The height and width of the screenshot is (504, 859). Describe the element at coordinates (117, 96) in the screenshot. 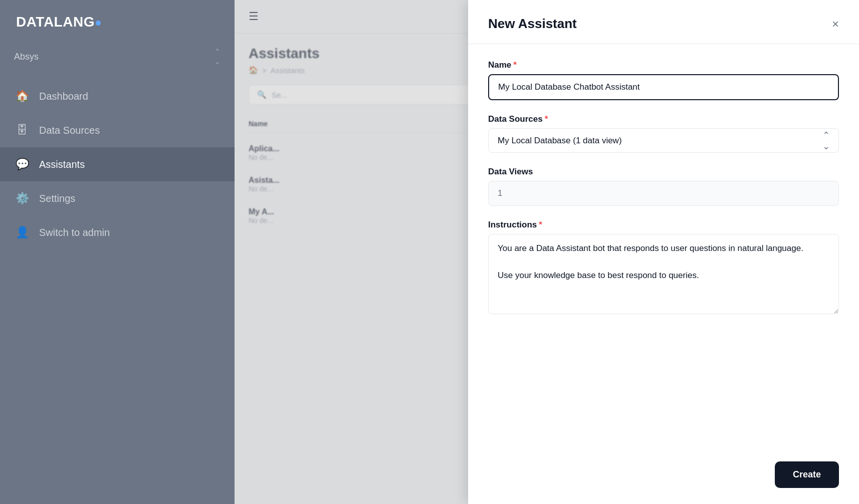

I see `sidebar-item-dashboard: 🏠 Dashboard` at that location.